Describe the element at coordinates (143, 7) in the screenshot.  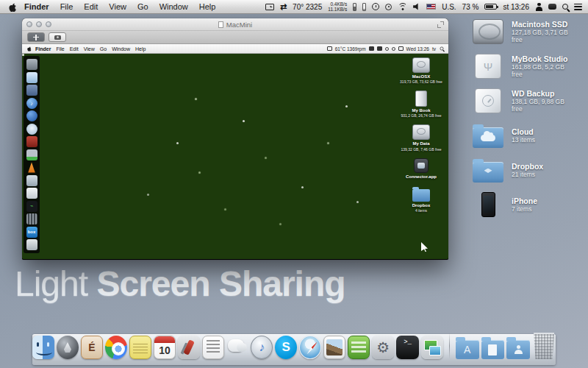
I see `menu-go: Go` at that location.